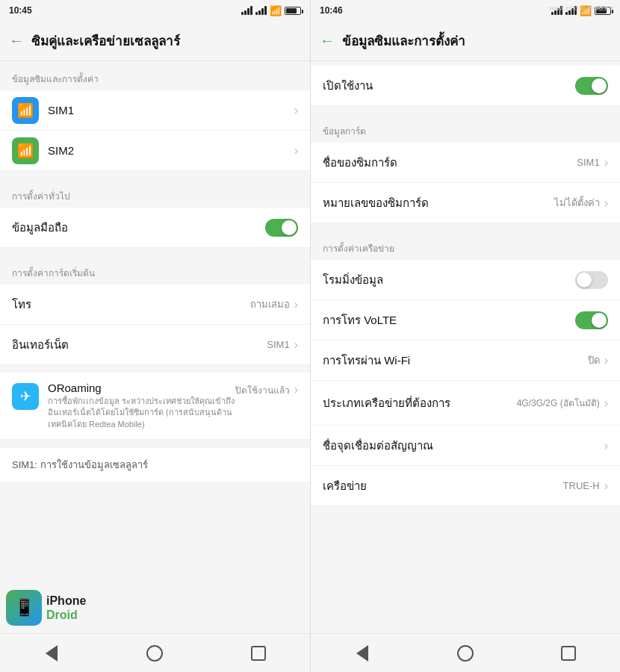 The height and width of the screenshot is (672, 620). I want to click on right-bottom-nav, so click(465, 653).